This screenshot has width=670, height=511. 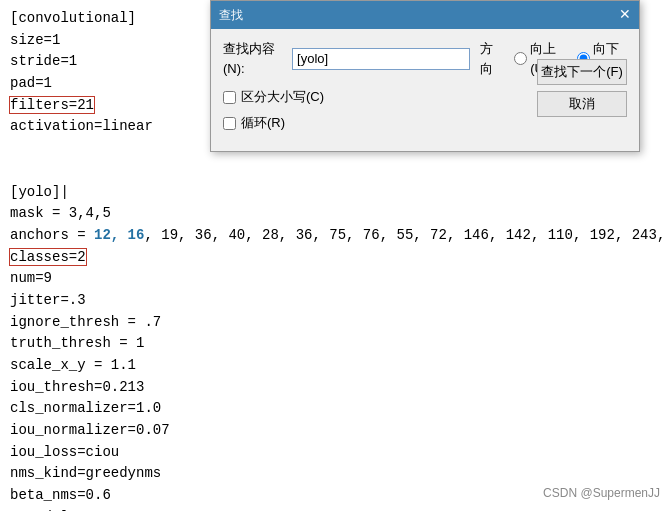 I want to click on search-label: 查找内容(N):, so click(x=258, y=59).